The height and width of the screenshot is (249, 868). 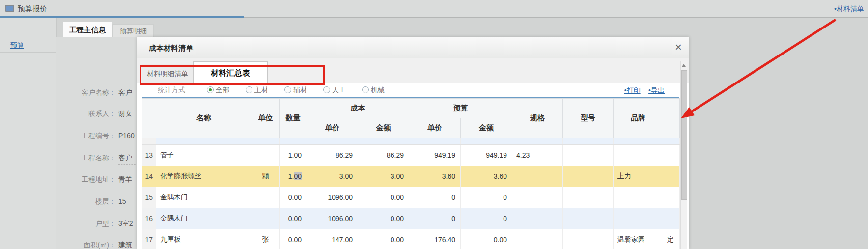 What do you see at coordinates (171, 90) in the screenshot?
I see `stat-method-label: 统计方式` at bounding box center [171, 90].